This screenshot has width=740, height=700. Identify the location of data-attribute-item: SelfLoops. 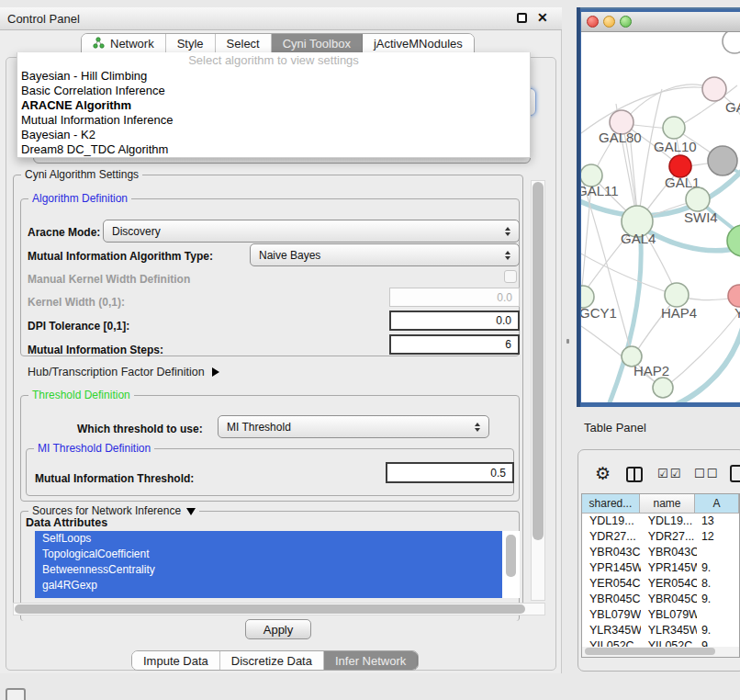
(268, 538).